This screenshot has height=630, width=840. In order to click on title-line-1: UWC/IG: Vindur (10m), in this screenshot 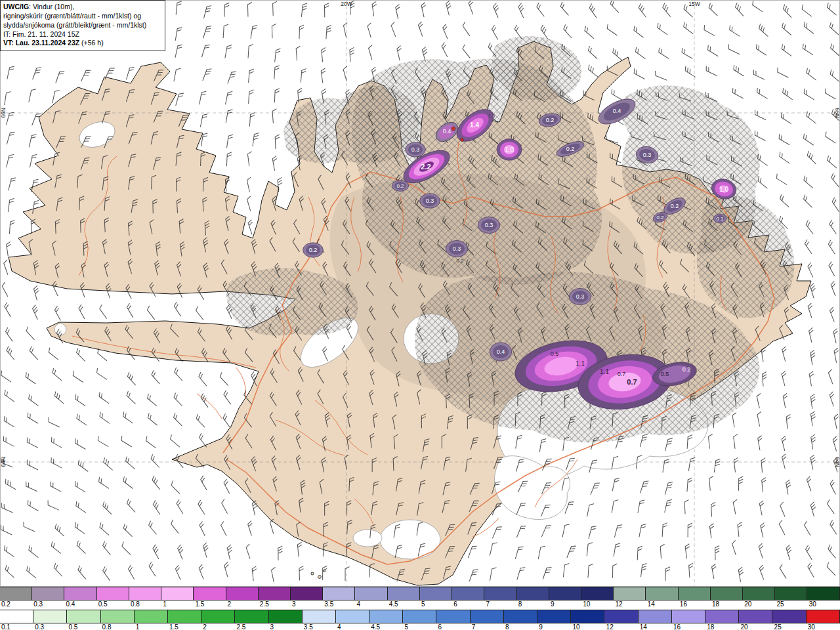, I will do `click(82, 7)`.